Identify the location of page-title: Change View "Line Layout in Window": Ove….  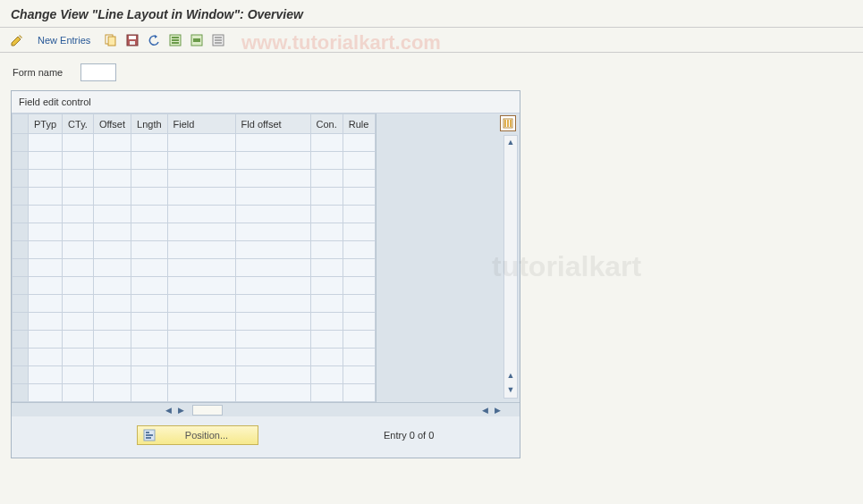
(431, 14).